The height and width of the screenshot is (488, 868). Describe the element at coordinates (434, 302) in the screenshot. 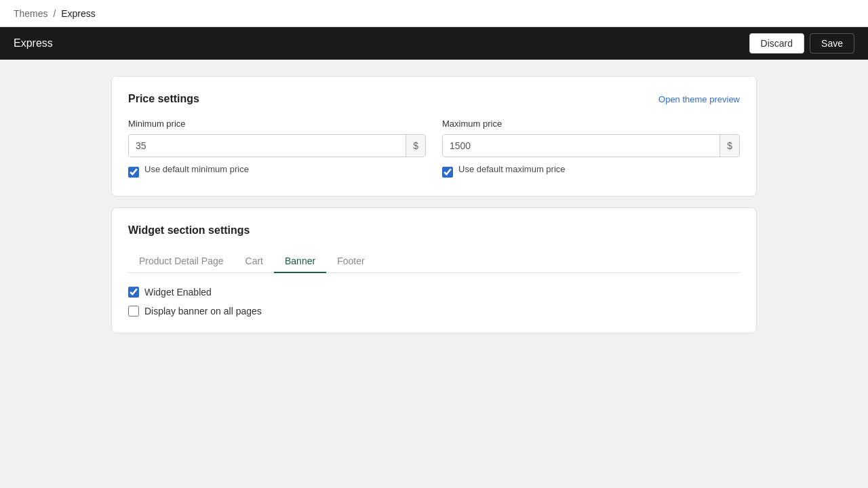

I see `widget-options: Widget Enabled Display banner on all pag…` at that location.